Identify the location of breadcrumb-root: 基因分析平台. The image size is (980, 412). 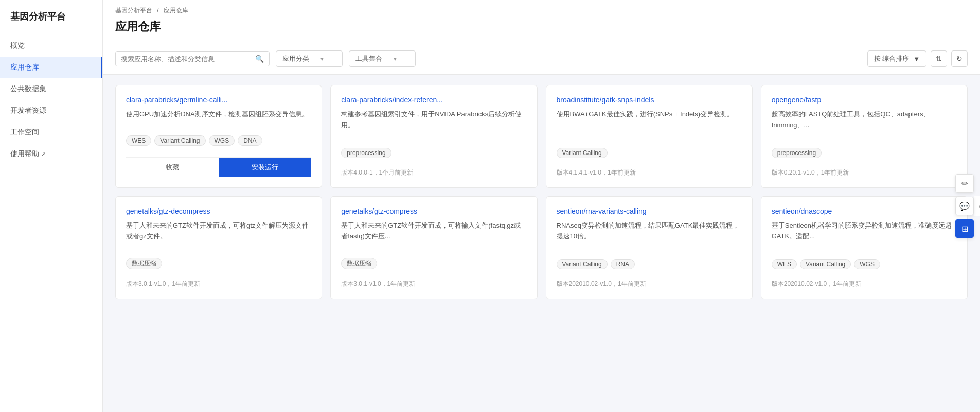
(134, 10).